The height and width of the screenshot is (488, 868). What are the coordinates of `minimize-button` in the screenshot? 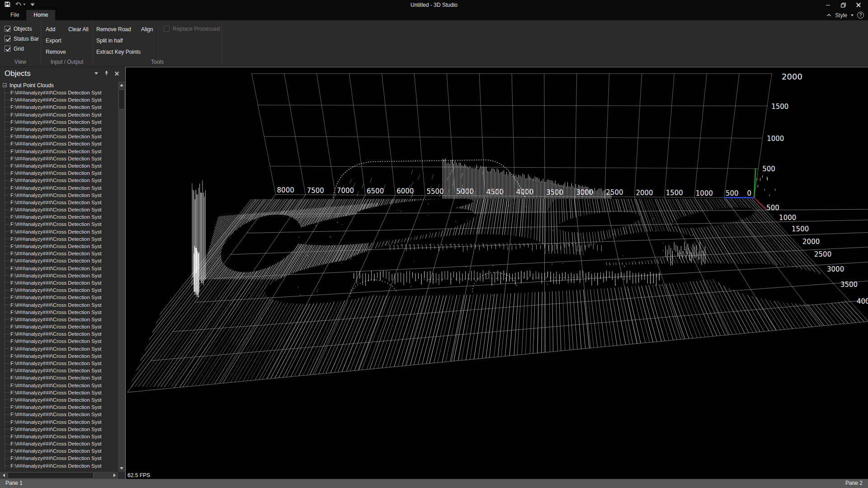 It's located at (828, 5).